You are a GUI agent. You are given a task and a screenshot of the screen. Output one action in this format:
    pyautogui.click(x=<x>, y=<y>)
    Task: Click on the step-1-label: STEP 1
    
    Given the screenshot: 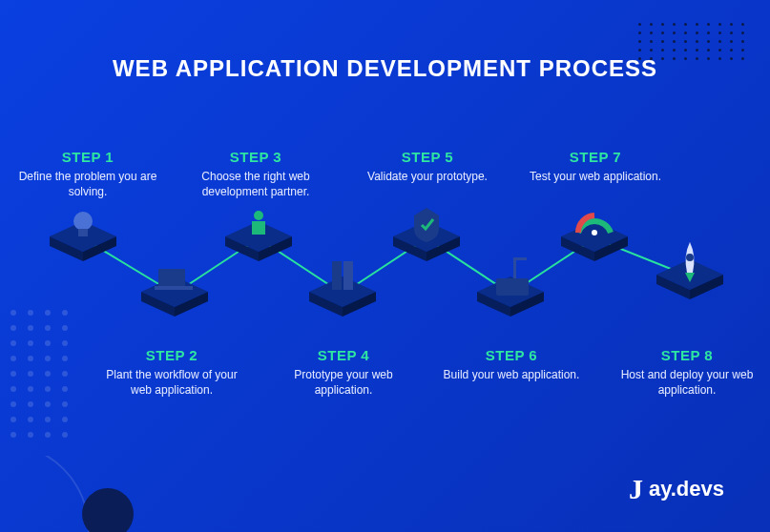 What is the action you would take?
    pyautogui.click(x=88, y=156)
    